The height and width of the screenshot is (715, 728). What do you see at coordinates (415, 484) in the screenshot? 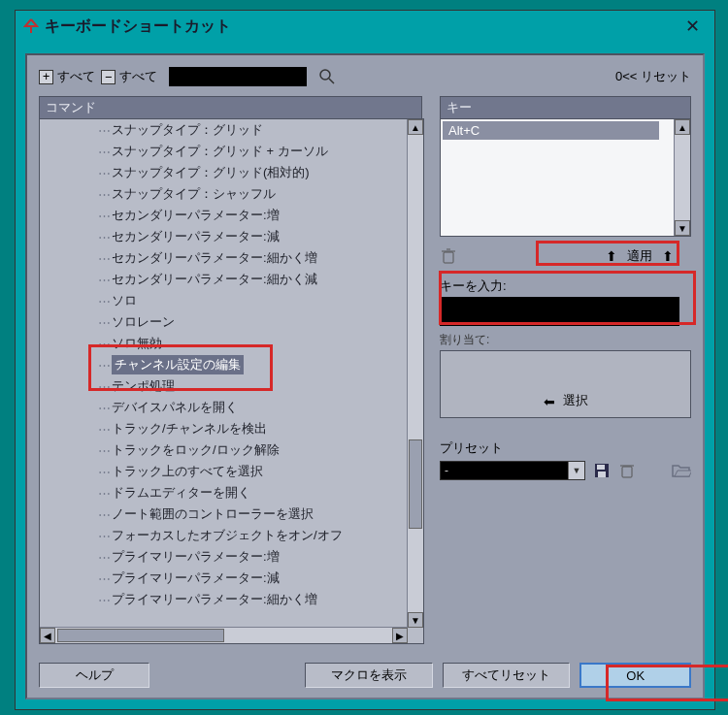
I see `scroll-thumb` at bounding box center [415, 484].